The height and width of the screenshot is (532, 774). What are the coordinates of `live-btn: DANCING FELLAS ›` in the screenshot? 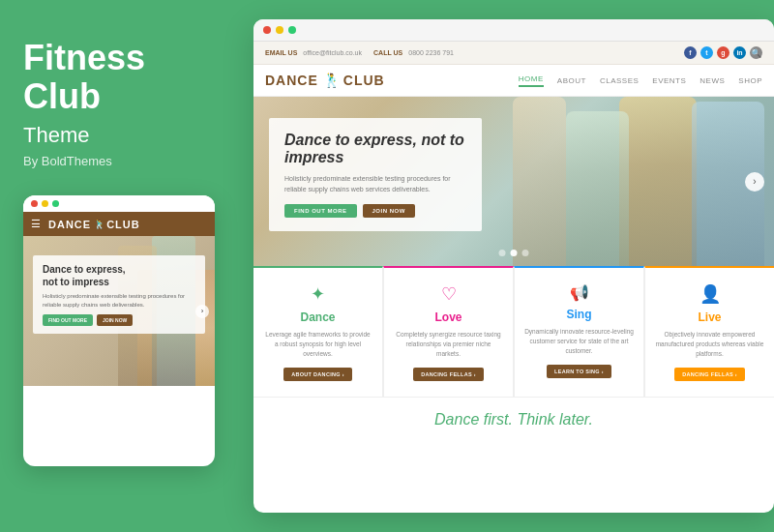 It's located at (710, 374).